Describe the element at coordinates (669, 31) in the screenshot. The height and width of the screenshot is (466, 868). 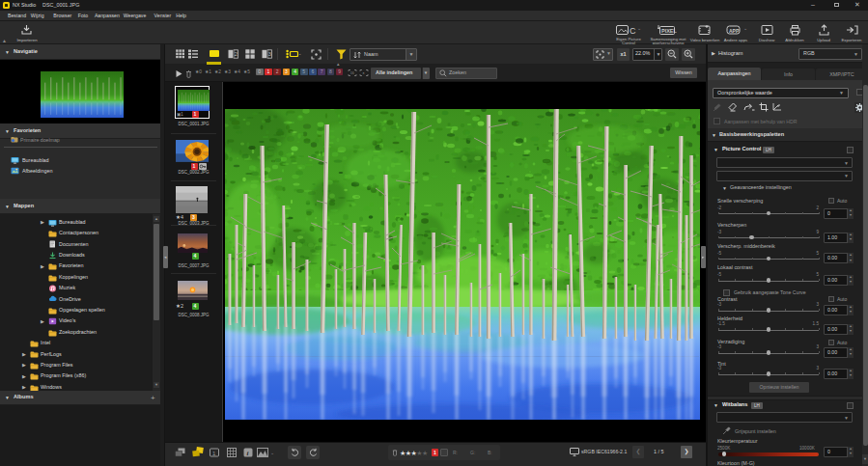
I see `svg-text: PIXEL` at that location.